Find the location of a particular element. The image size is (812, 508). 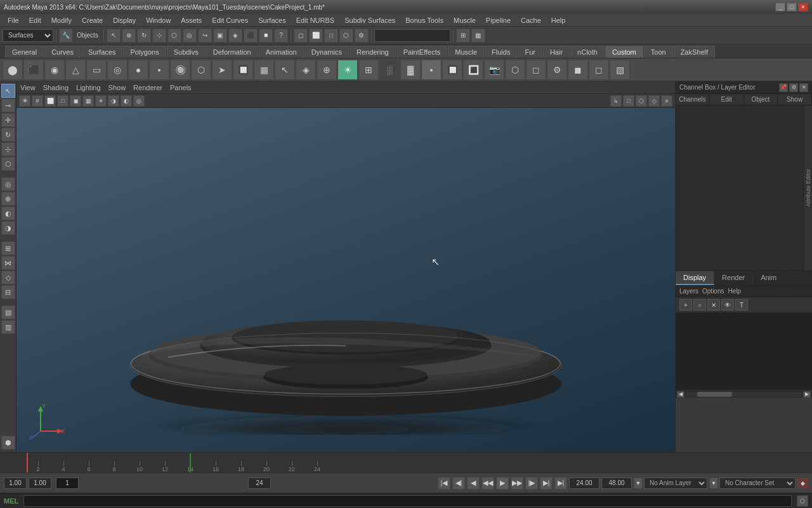

vmenu-show: Show is located at coordinates (117, 88).